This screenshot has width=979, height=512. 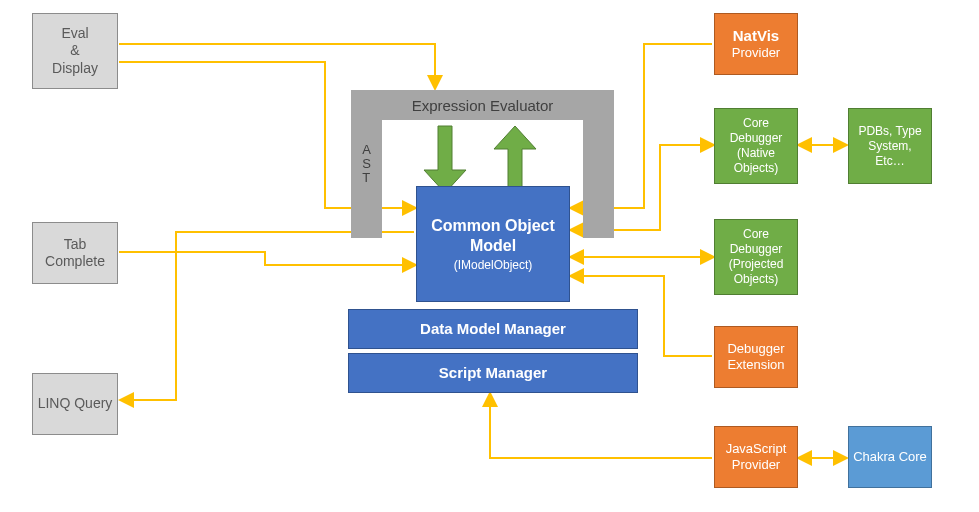 What do you see at coordinates (756, 53) in the screenshot?
I see `natvis-subtitle: Provider` at bounding box center [756, 53].